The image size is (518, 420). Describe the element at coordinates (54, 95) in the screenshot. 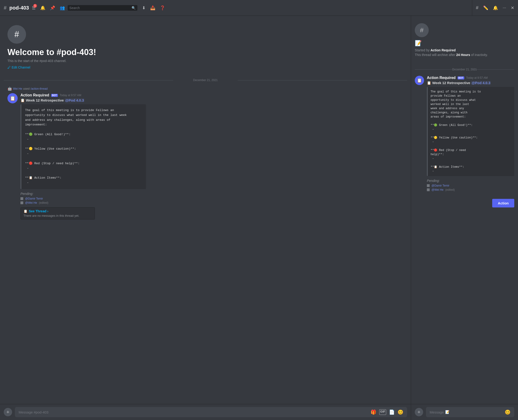

I see `bot-badge: BOT` at that location.